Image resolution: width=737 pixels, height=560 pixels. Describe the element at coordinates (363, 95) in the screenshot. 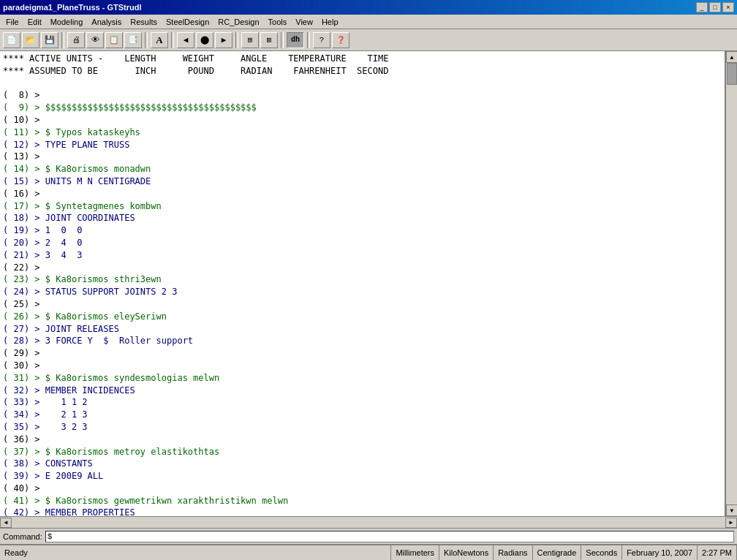

I see `editor-line: ( 8) >` at that location.